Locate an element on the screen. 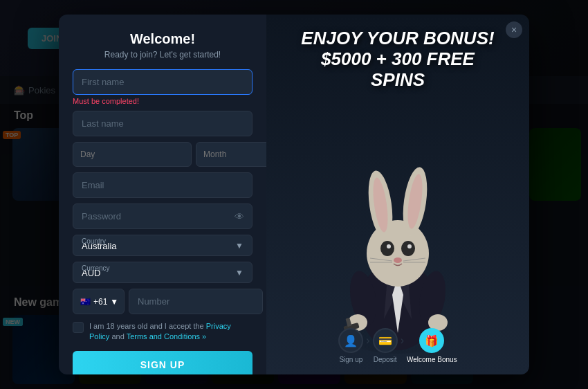 The width and height of the screenshot is (588, 389). modal-title: Welcome! is located at coordinates (163, 39).